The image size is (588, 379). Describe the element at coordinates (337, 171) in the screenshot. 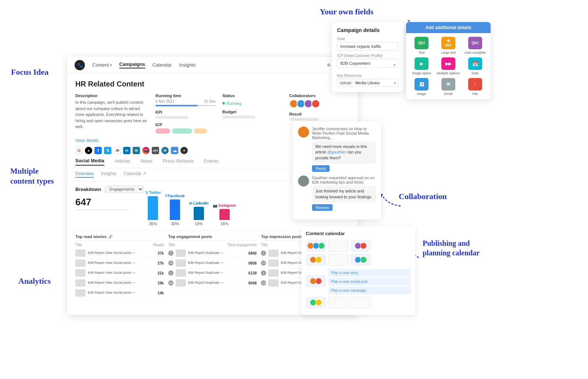

I see `collaboration-panel: Jeniffer commented on How to Write Perfe…` at that location.